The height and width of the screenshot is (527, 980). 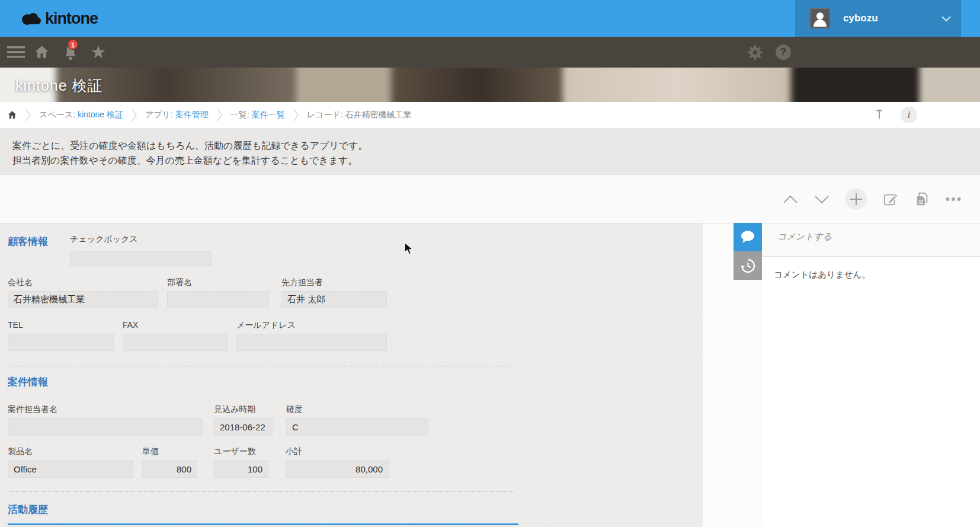 I want to click on breadcrumb-link-view: 案件一覧, so click(x=268, y=115).